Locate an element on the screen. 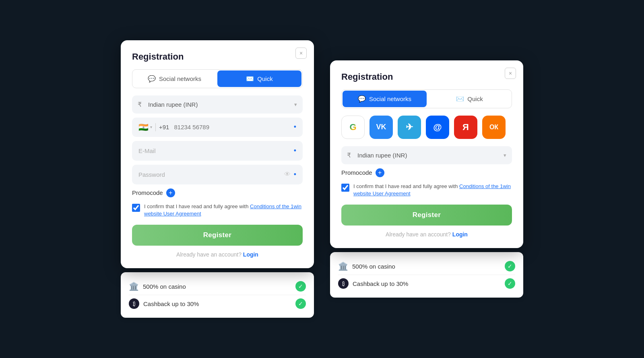  left-modal-title: Registration is located at coordinates (217, 57).